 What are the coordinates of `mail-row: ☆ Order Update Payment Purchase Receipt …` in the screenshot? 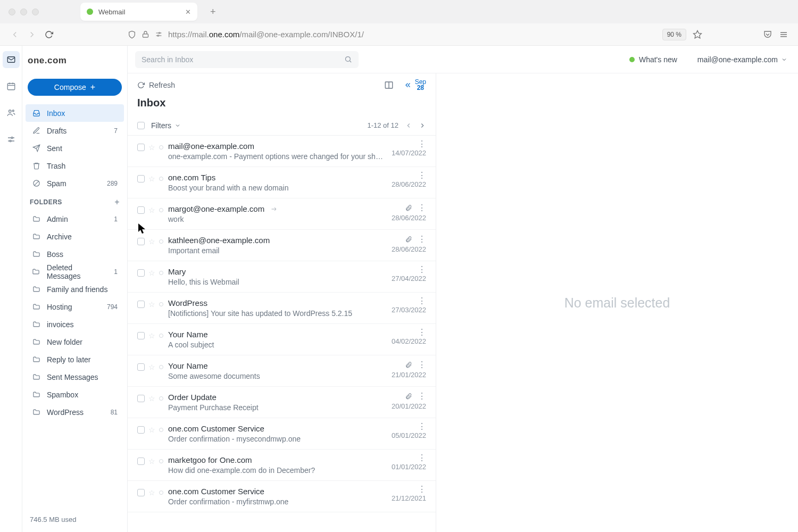 It's located at (282, 402).